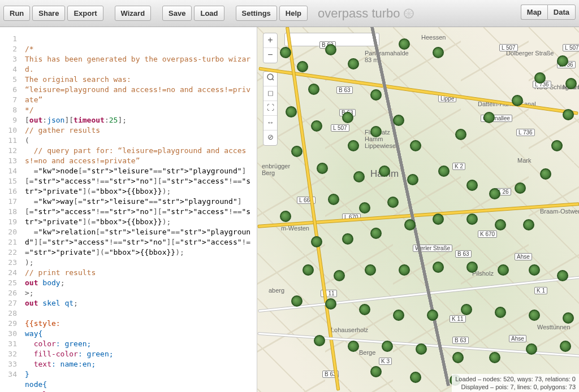 The image size is (579, 392). Describe the element at coordinates (560, 211) in the screenshot. I see `town-label: Braam-Ostwennemar` at that location.